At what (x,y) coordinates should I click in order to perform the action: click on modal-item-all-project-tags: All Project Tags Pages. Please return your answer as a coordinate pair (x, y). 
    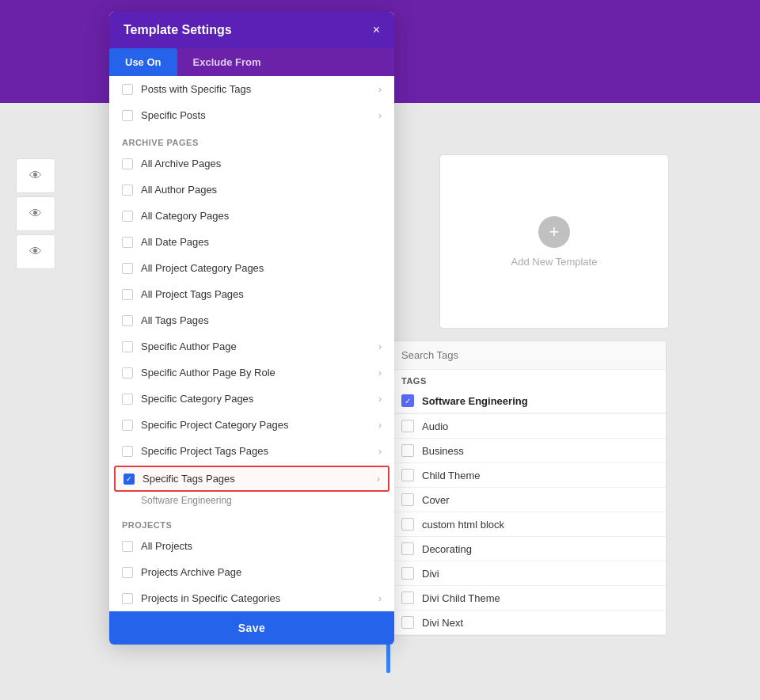
    Looking at the image, I should click on (252, 295).